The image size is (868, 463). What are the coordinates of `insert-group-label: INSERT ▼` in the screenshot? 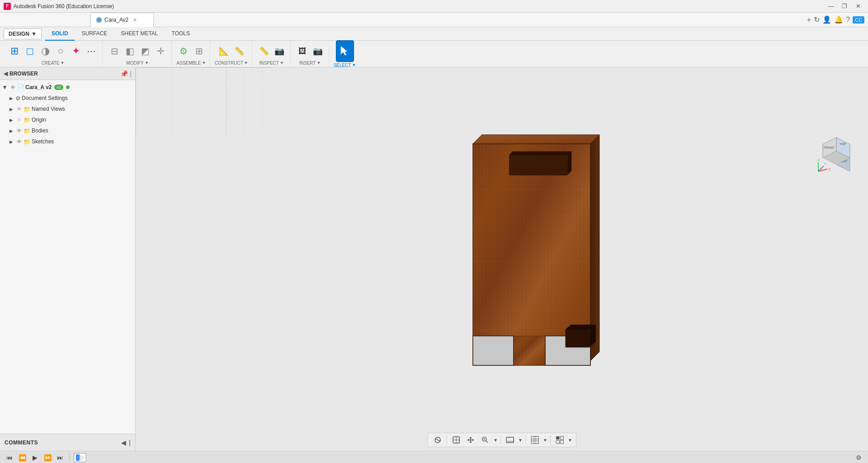 It's located at (310, 63).